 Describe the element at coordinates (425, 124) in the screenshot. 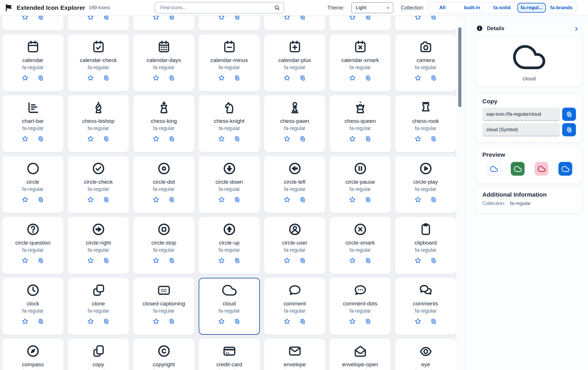

I see `icon-card-chess-rook: chess-rookfa-regular` at that location.